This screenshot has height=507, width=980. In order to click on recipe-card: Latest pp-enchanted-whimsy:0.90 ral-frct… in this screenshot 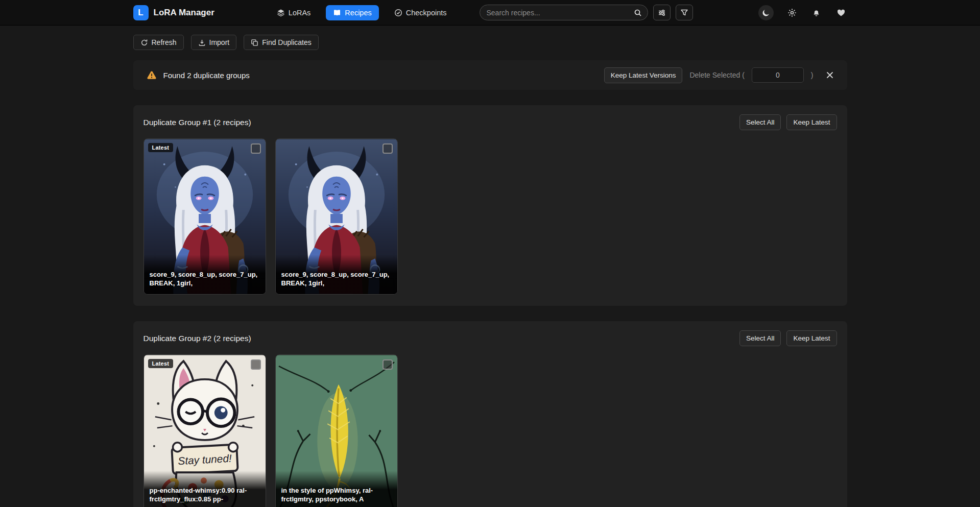, I will do `click(205, 431)`.